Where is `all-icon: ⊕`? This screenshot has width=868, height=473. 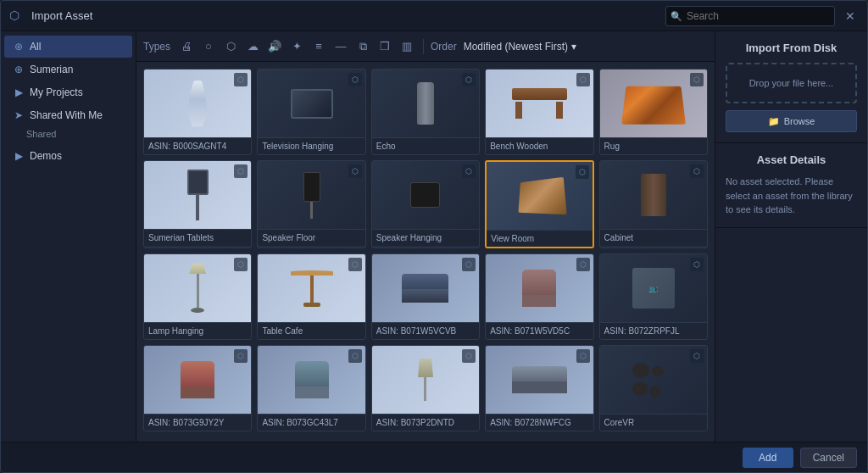
all-icon: ⊕ is located at coordinates (19, 47).